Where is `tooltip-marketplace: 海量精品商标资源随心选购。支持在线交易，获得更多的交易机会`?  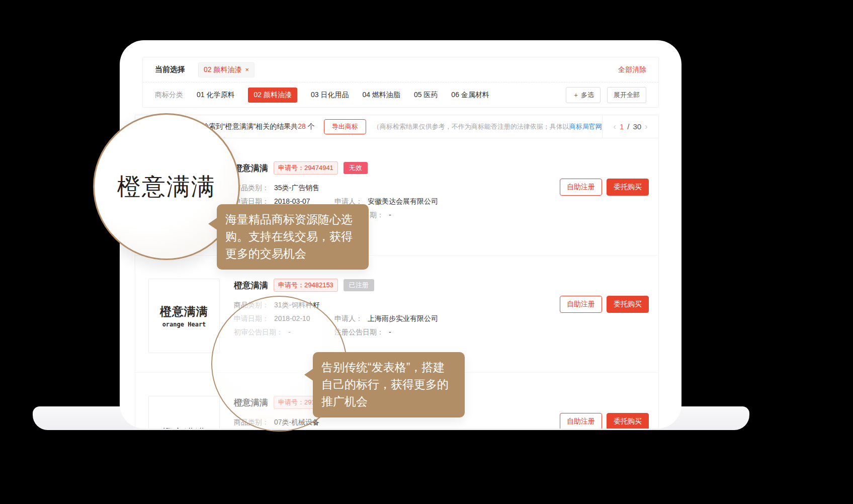 tooltip-marketplace: 海量精品商标资源随心选购。支持在线交易，获得更多的交易机会 is located at coordinates (293, 237).